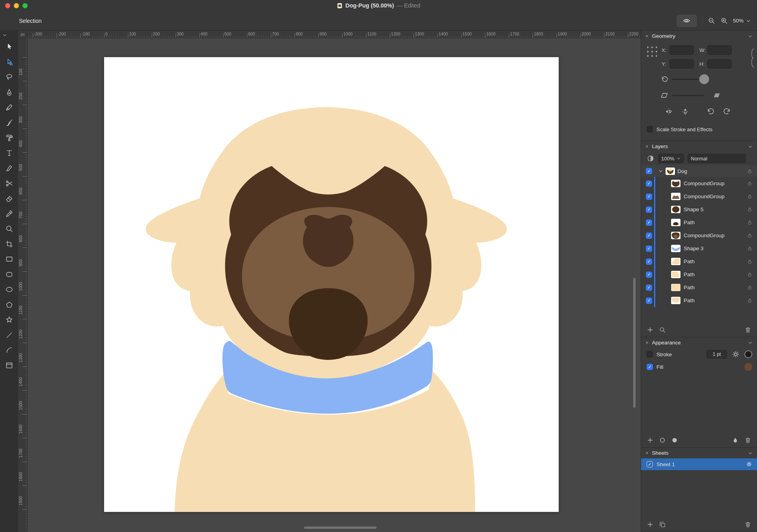 This screenshot has height=532, width=757. Describe the element at coordinates (23, 285) in the screenshot. I see `vertical-ruler: 1002003004005006007008009001000110012001…` at that location.